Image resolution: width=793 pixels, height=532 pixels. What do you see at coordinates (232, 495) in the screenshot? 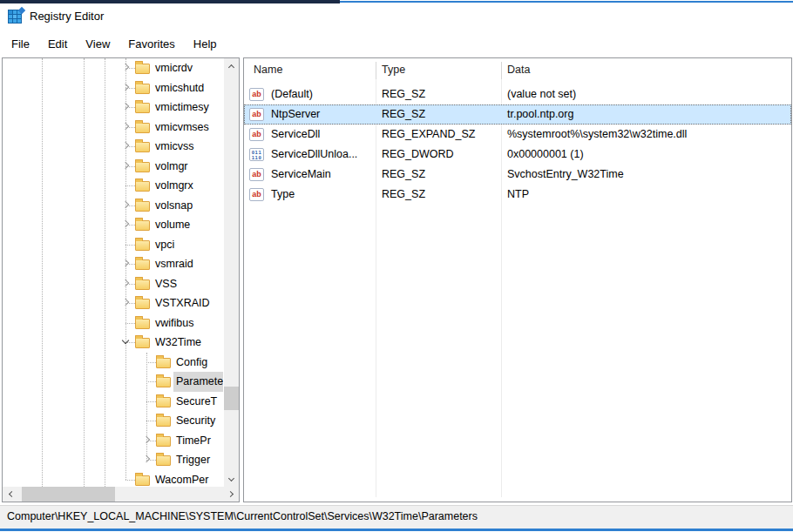
I see `scroll-right-button` at bounding box center [232, 495].